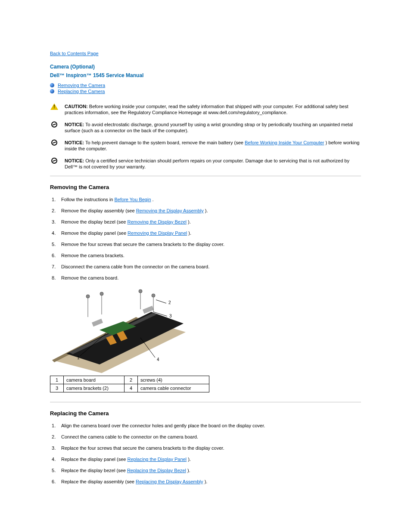 This screenshot has height=532, width=411. Describe the element at coordinates (157, 222) in the screenshot. I see `remove-display-bezel-link: Removing the Display Bezel` at that location.